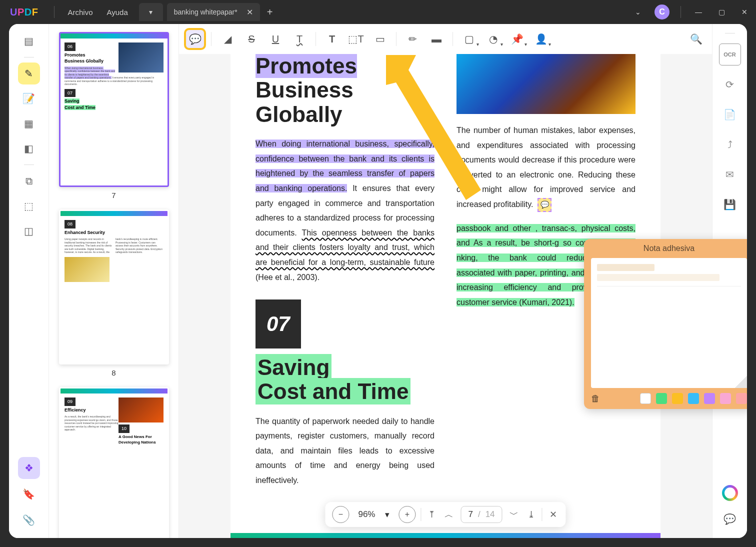 Image resolution: width=756 pixels, height=547 pixels. Describe the element at coordinates (730, 493) in the screenshot. I see `ai-assistant-icon` at that location.